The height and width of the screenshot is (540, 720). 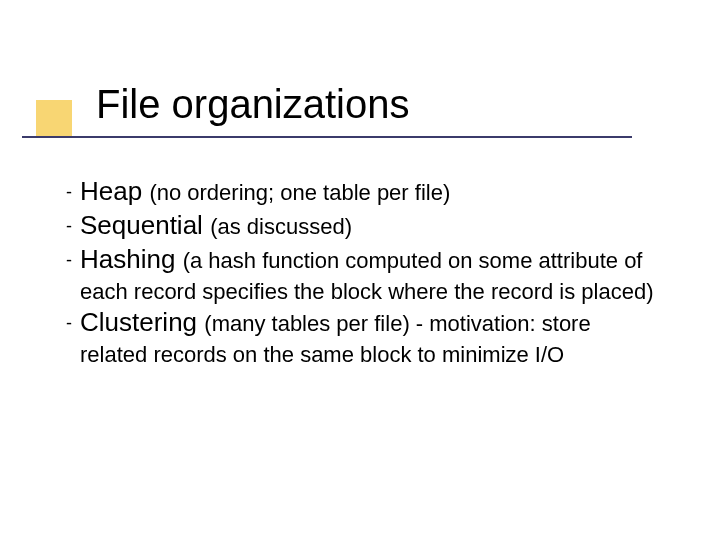 I want to click on list-item: - Clustering (many tables per file) - mo…, so click(x=358, y=338).